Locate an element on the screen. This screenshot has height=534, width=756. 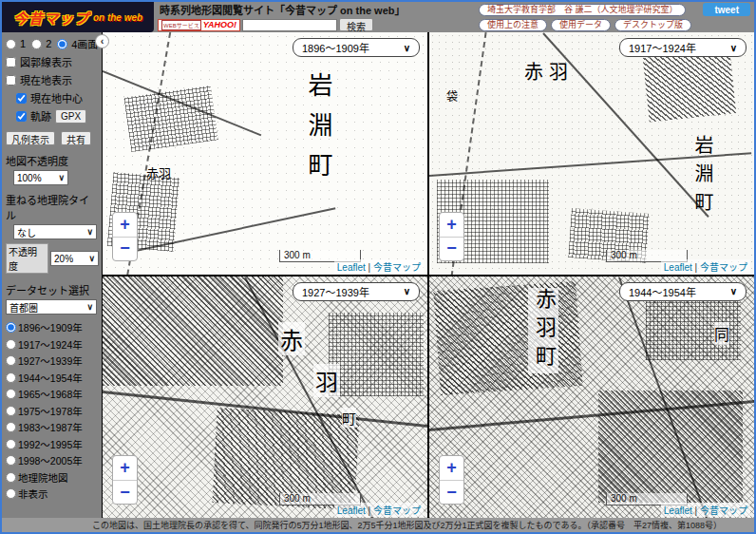
dataset-radio-1927 is located at coordinates (11, 361).